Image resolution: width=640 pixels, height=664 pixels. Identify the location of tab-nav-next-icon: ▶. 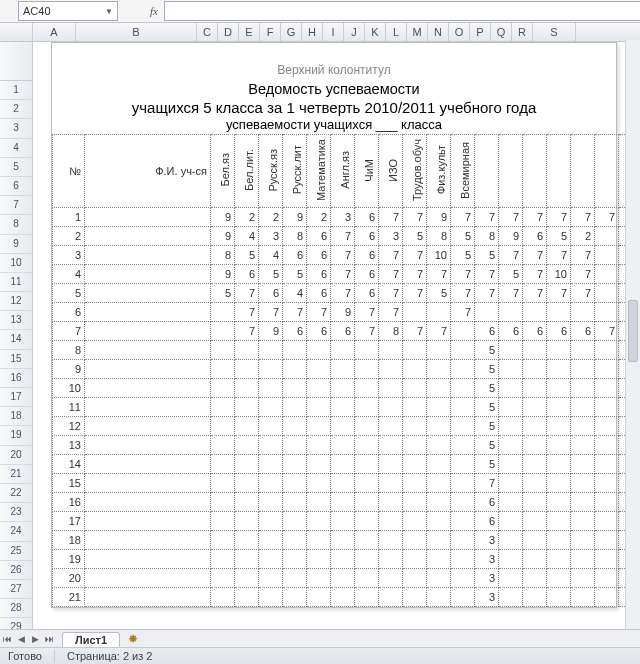
(35, 639).